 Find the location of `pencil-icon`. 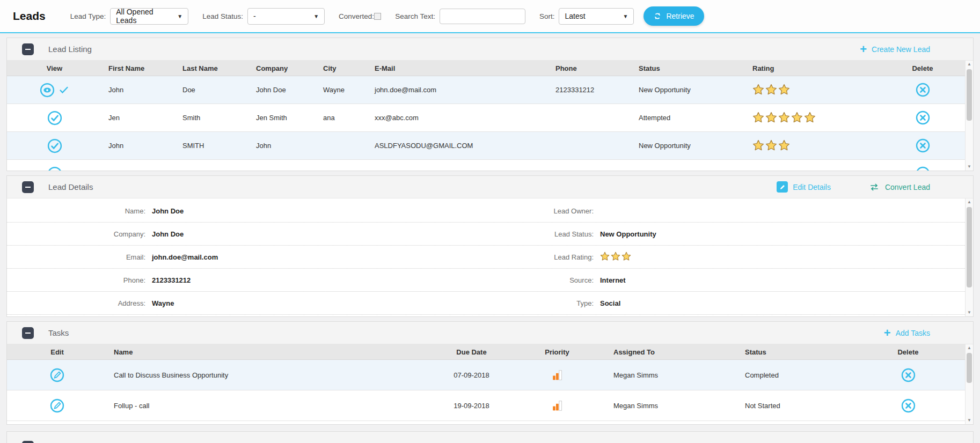

pencil-icon is located at coordinates (782, 187).